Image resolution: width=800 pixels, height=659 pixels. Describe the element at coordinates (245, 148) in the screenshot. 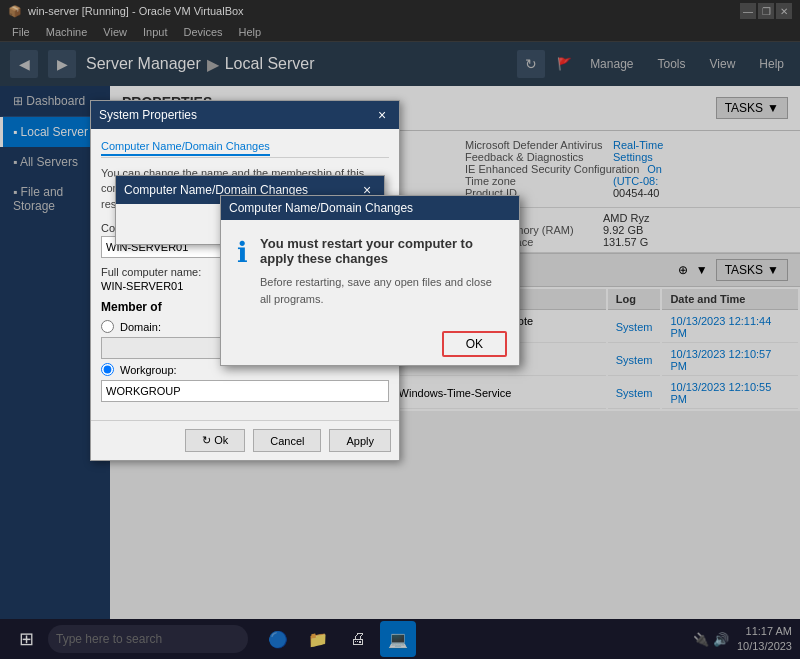

I see `sysprop-tabs: Computer Name/Domain Changes` at that location.